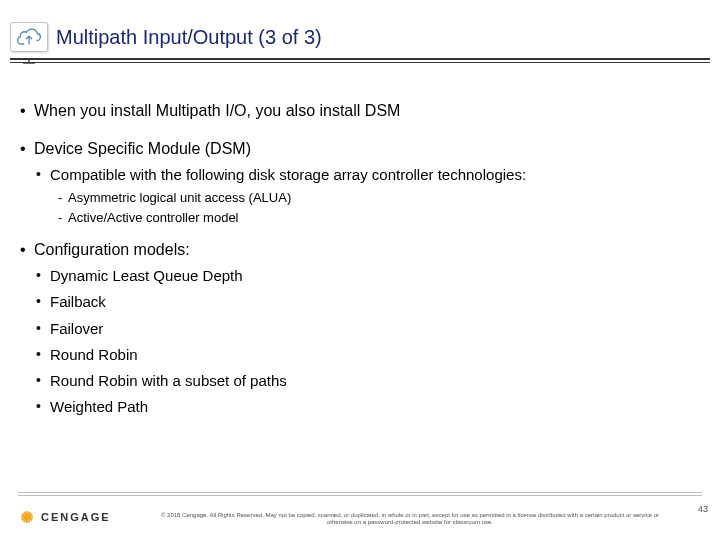 This screenshot has width=720, height=540. Describe the element at coordinates (360, 149) in the screenshot. I see `bullet-level-1: Device Specific Module (DSM)` at that location.